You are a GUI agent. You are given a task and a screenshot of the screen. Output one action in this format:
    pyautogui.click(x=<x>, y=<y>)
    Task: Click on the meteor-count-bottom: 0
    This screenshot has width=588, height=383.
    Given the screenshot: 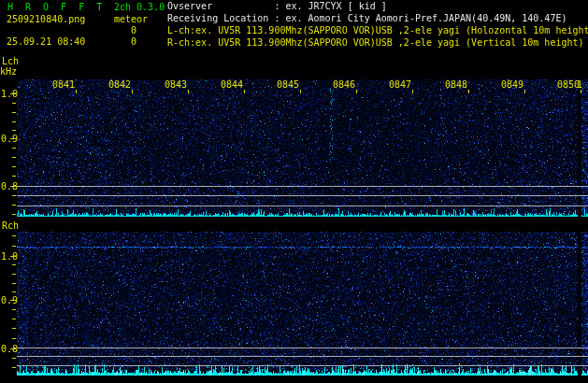 What is the action you would take?
    pyautogui.click(x=134, y=41)
    